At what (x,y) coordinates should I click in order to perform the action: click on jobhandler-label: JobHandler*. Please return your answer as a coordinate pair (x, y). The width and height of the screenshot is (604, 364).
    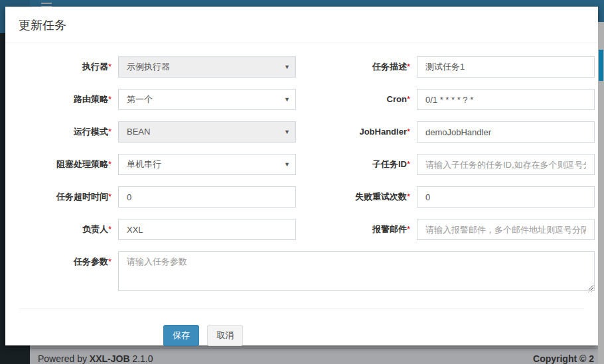
    Looking at the image, I should click on (353, 132).